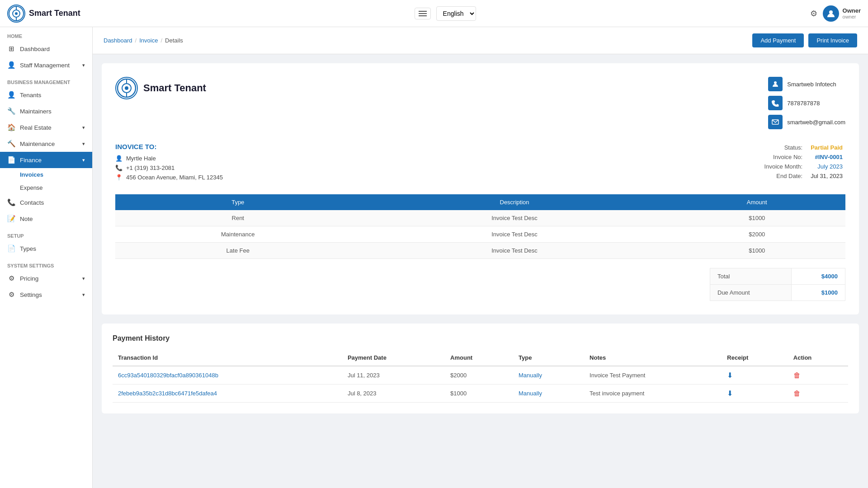  I want to click on invoice-to-section: INOVICE TO: 👤 Myrtle Hale 📞 +1 (319) 313…, so click(480, 163).